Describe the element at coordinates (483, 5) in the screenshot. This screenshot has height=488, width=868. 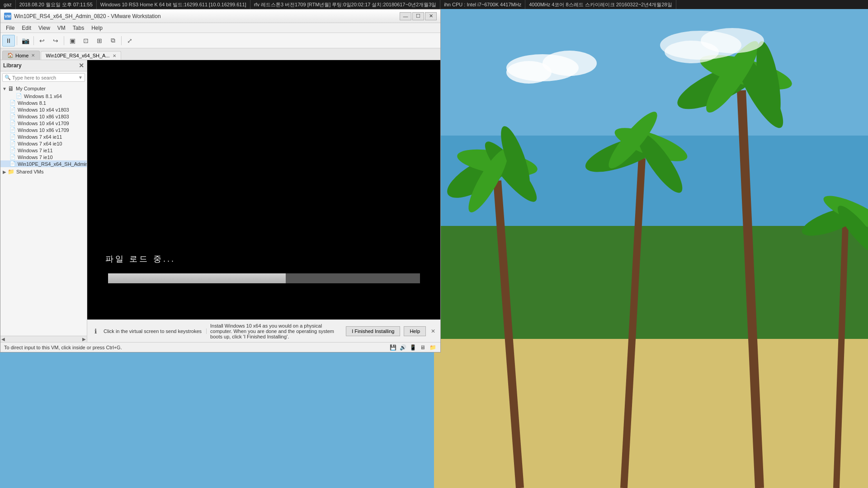
I see `taskbar-ihn: ihn CPU : Intel i7~6700K 4417MHz` at that location.